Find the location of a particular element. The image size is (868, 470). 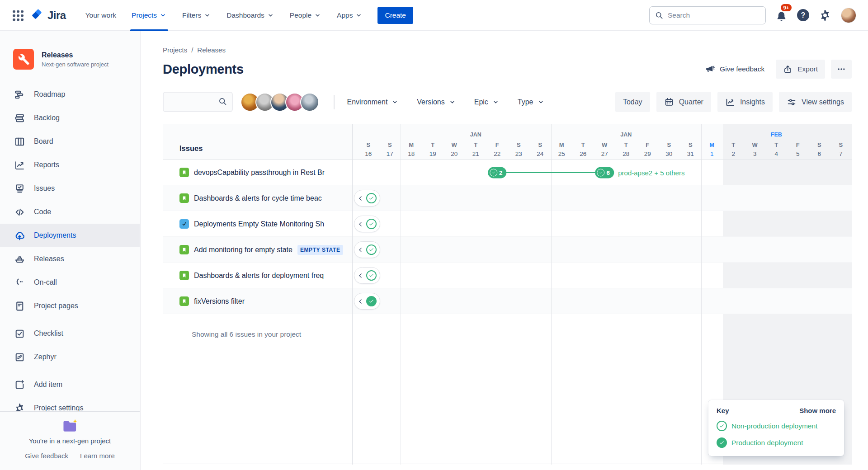

more-dots-icon is located at coordinates (841, 69).